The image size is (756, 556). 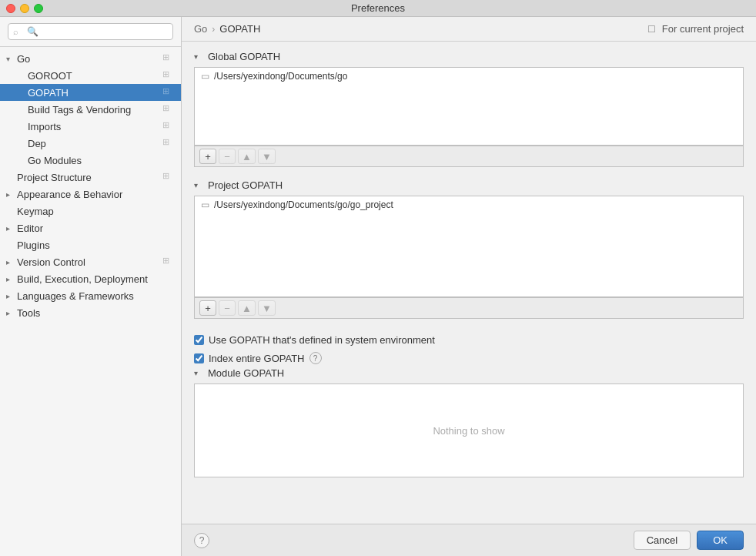 What do you see at coordinates (95, 228) in the screenshot?
I see `sidebar-item-editor-label: Editor` at bounding box center [95, 228].